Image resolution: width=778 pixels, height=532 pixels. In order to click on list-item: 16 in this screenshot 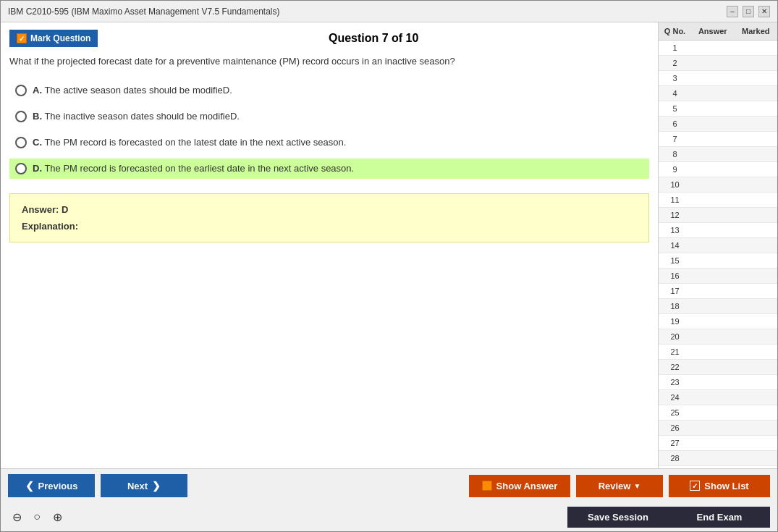, I will do `click(718, 276)`.